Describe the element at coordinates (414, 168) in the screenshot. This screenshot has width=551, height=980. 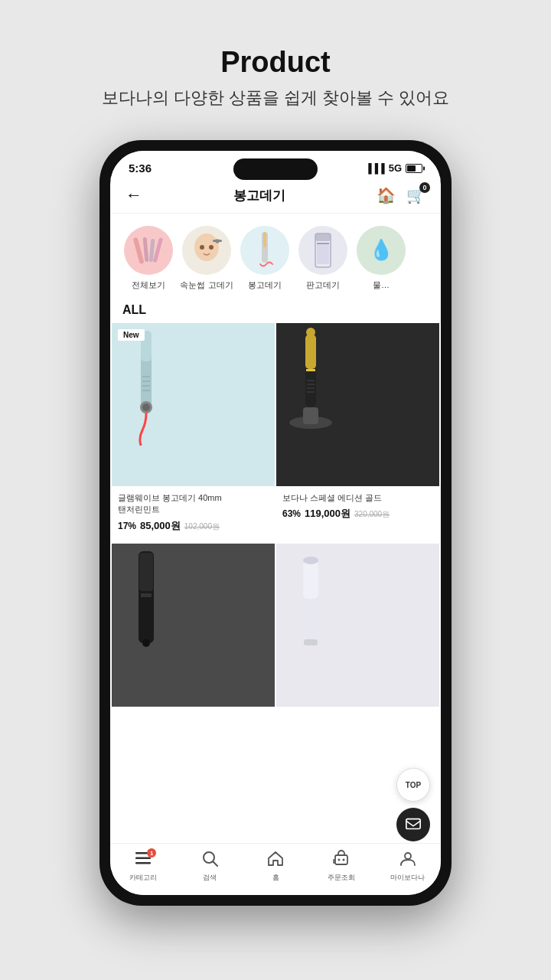
I see `battery-icon` at that location.